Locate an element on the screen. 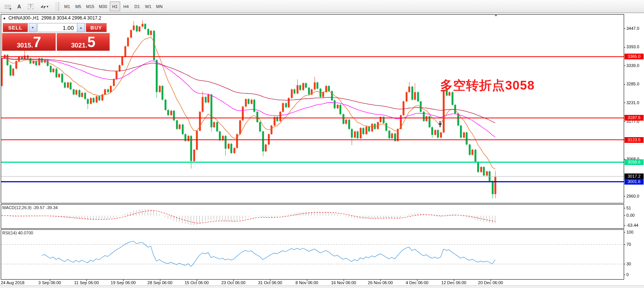  volume-decrease-button: ▾ is located at coordinates (33, 28).